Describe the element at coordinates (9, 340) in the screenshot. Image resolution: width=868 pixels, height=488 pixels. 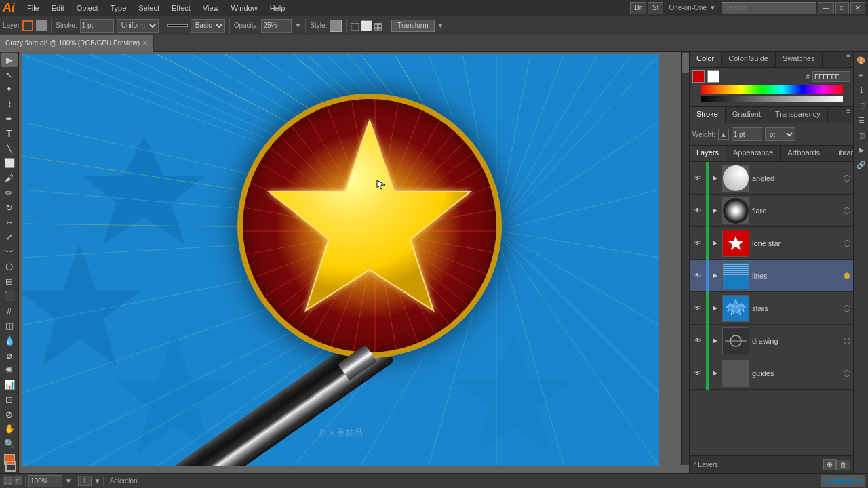
I see `eyedropper-tool: 💧` at that location.